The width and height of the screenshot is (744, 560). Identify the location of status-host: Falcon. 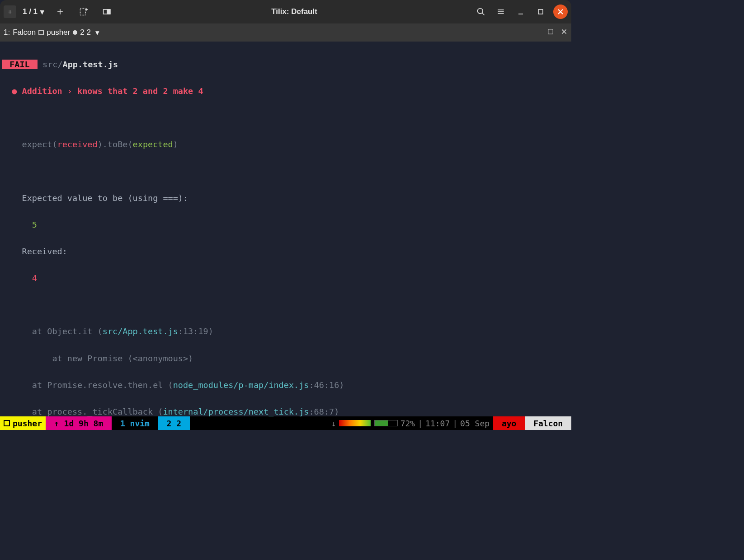
(548, 423).